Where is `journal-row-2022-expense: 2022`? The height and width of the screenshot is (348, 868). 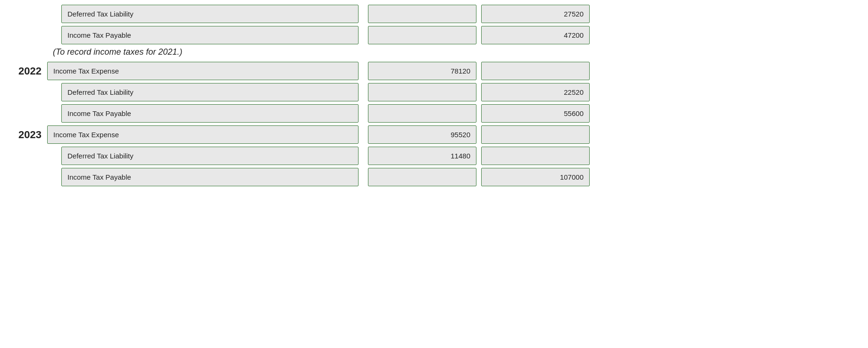 journal-row-2022-expense: 2022 is located at coordinates (434, 71).